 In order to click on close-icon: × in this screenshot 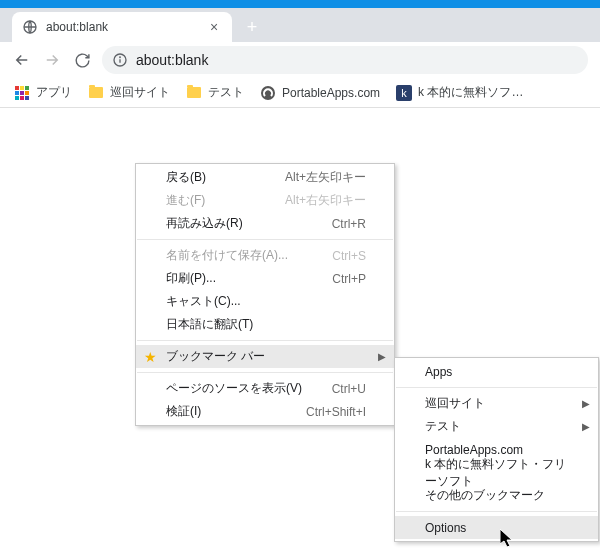, I will do `click(214, 27)`.